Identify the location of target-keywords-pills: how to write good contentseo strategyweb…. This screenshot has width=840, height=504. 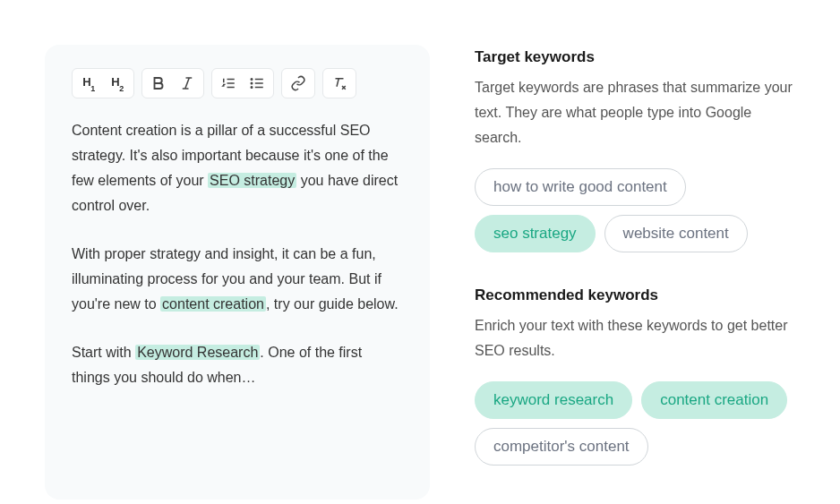
(635, 210).